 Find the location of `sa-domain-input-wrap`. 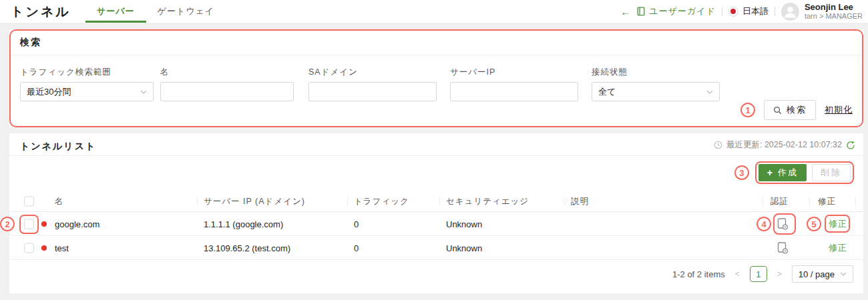

sa-domain-input-wrap is located at coordinates (373, 92).